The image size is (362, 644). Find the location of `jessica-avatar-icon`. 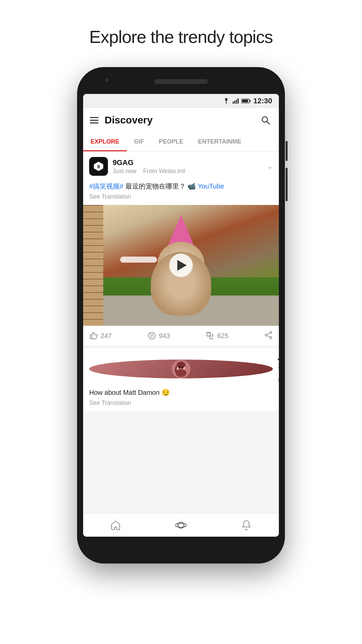

jessica-avatar-icon is located at coordinates (181, 369).